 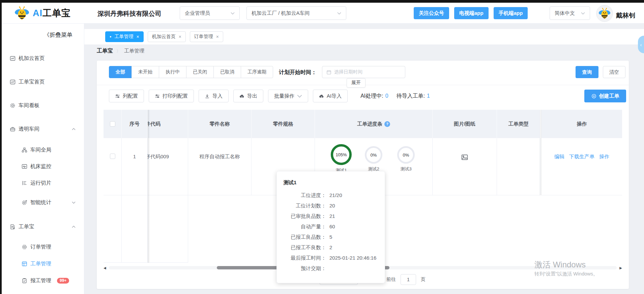 What do you see at coordinates (24, 203) in the screenshot?
I see `atom-gear-icon` at bounding box center [24, 203].